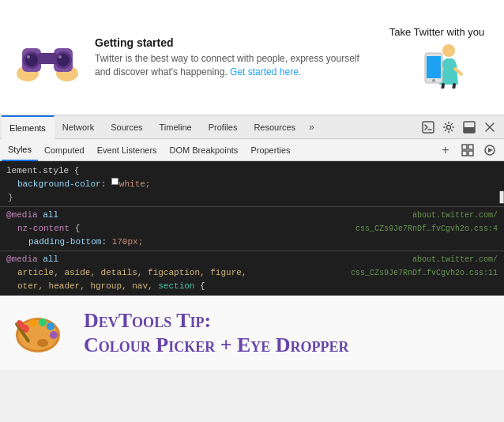 This screenshot has width=504, height=422. What do you see at coordinates (65, 150) in the screenshot?
I see `sub-tab-computed: Computed` at bounding box center [65, 150].